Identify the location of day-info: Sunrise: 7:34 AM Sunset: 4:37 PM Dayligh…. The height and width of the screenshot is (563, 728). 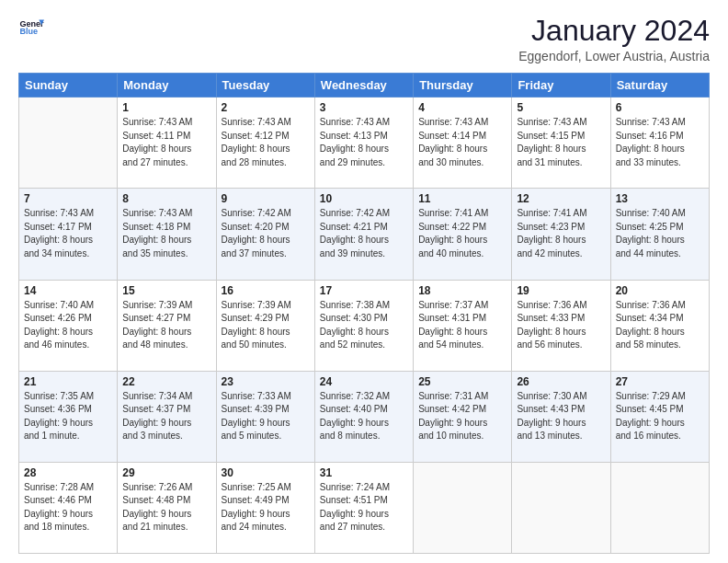
(166, 417).